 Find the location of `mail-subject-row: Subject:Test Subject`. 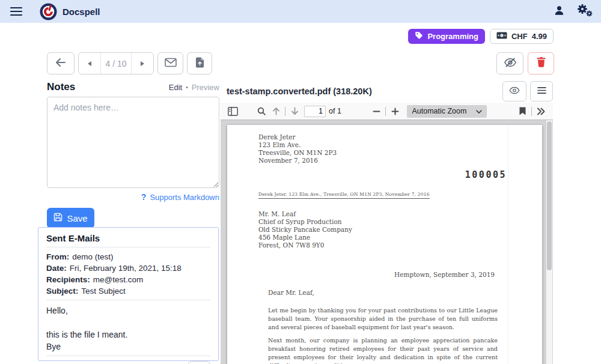

mail-subject-row: Subject:Test Subject is located at coordinates (129, 291).